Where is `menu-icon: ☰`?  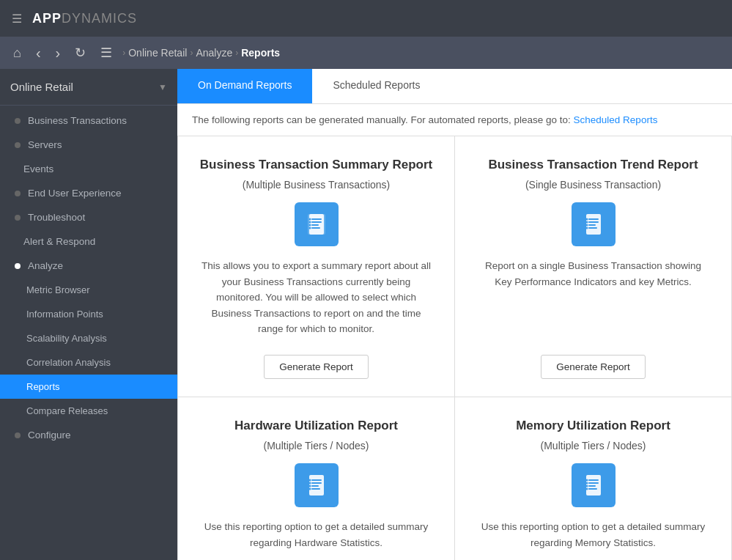 menu-icon: ☰ is located at coordinates (17, 19).